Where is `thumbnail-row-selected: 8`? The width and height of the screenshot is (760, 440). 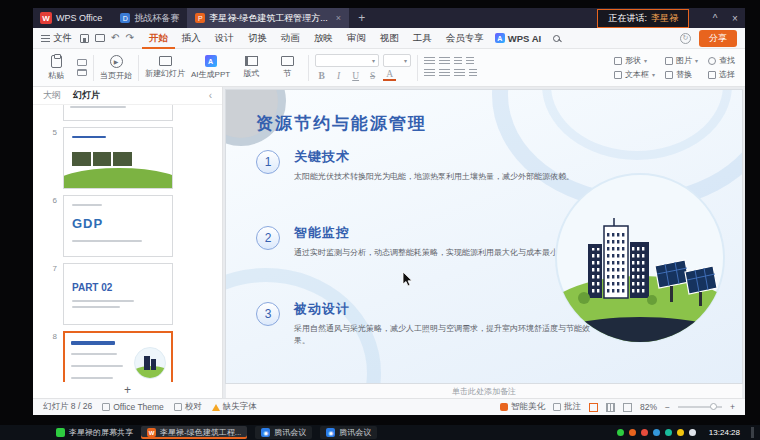
thumbnail-row-selected: 8 is located at coordinates (130, 356).